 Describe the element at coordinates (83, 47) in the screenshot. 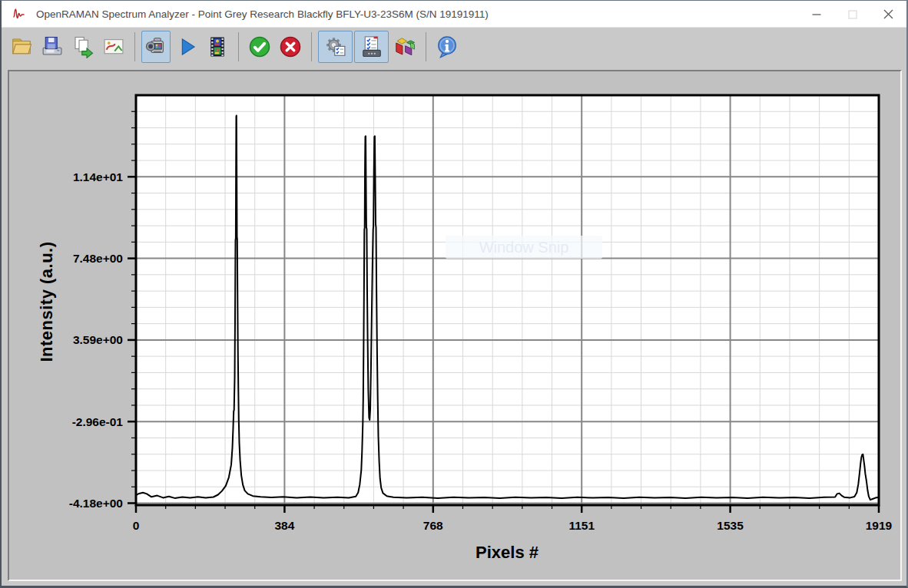

I see `export-copy-icon` at that location.